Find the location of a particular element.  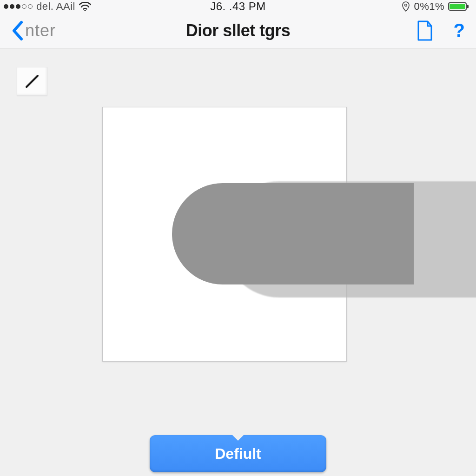

pen-icon is located at coordinates (32, 81).